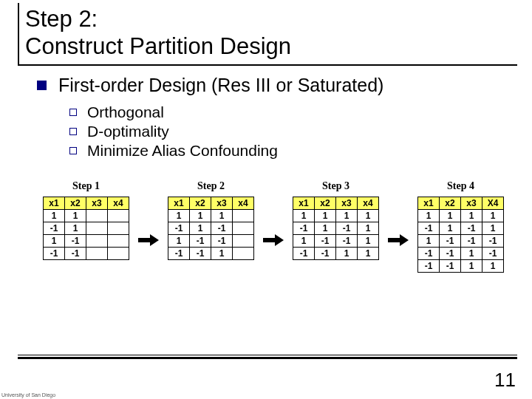  What do you see at coordinates (129, 132) in the screenshot?
I see `level2-text: D-optimality` at bounding box center [129, 132].